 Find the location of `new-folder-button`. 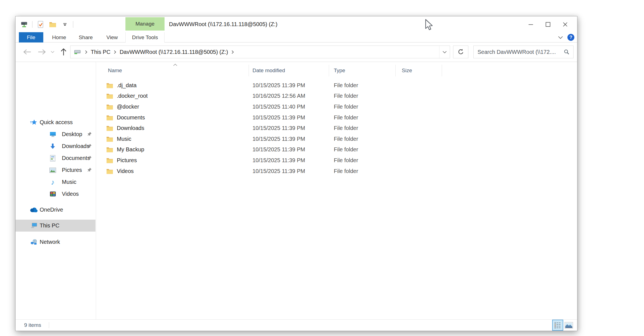

new-folder-button is located at coordinates (53, 24).